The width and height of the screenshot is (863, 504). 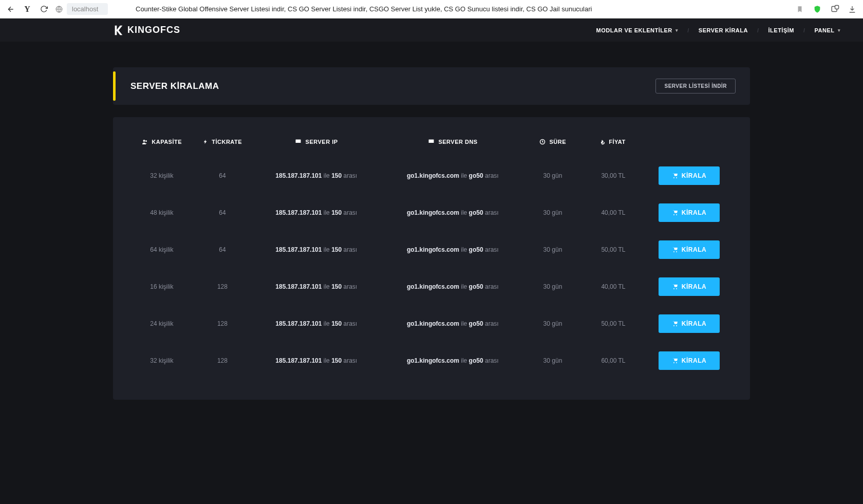 I want to click on col-capacity: KAPASİTE, so click(x=162, y=145).